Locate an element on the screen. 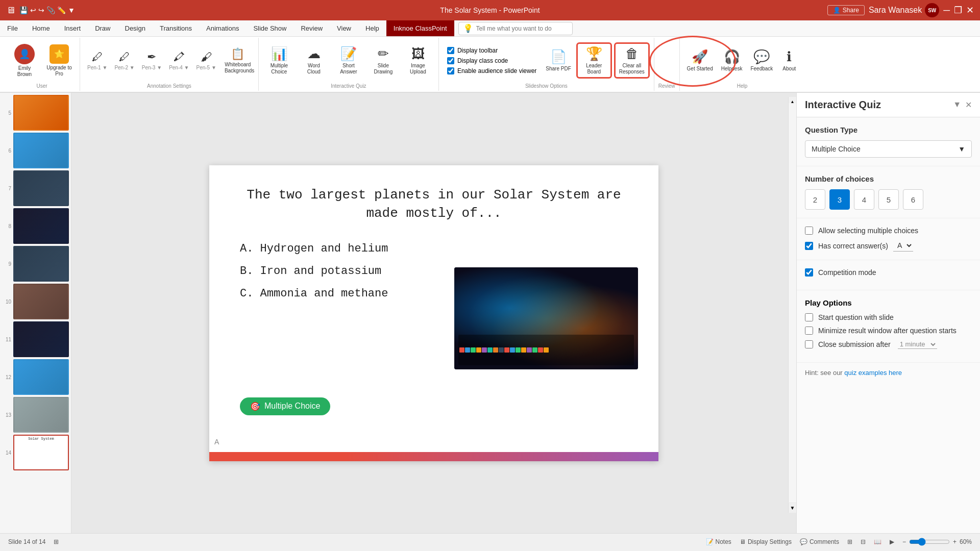 This screenshot has height=551, width=980. tab-file: File is located at coordinates (12, 29).